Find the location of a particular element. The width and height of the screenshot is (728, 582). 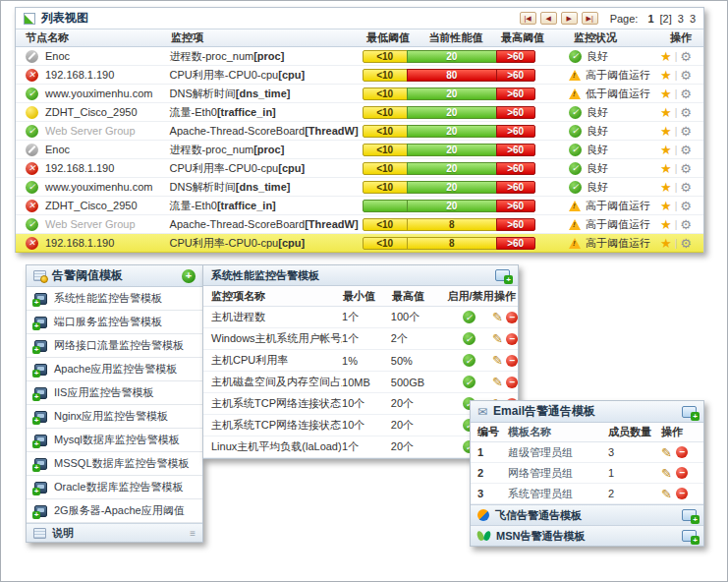

notes-footer: 说明 ≡ is located at coordinates (114, 533).